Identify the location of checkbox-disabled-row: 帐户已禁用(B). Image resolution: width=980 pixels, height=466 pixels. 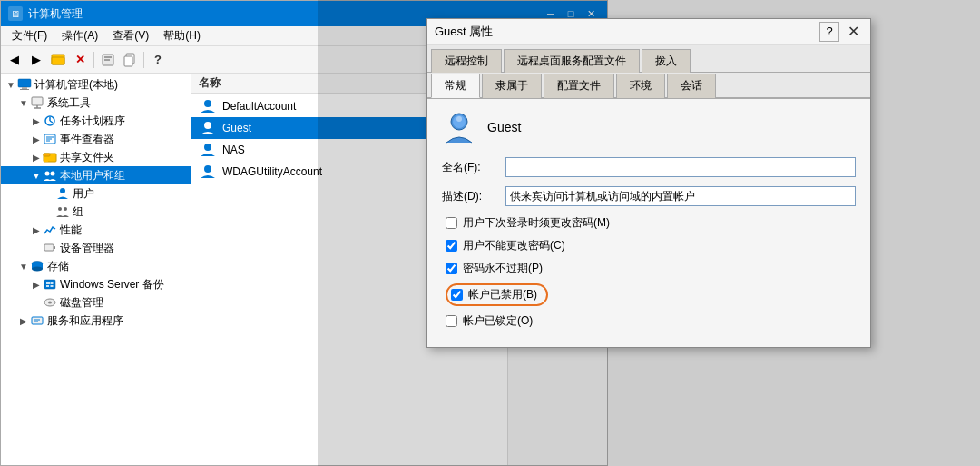
(649, 294).